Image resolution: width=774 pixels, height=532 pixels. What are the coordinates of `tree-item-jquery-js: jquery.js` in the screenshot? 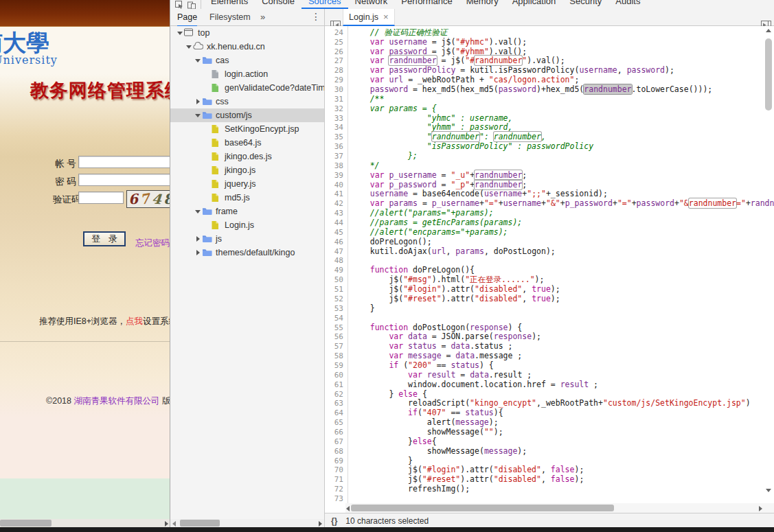 It's located at (247, 184).